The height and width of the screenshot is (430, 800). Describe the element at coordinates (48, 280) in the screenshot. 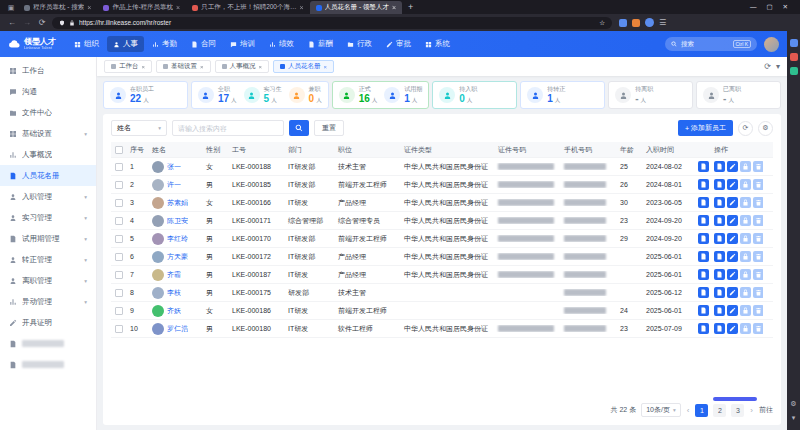

I see `sidebar-item: 离职管理 ▾` at that location.